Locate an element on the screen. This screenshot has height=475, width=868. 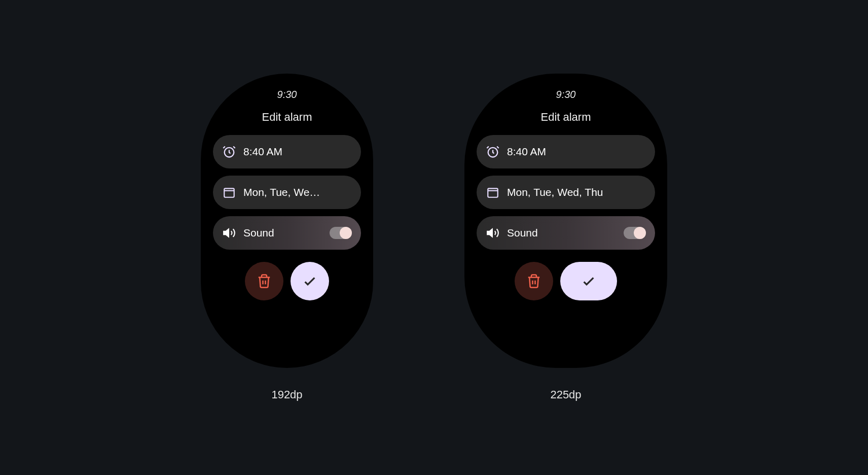
alarm-repeat-chip: Mon, Tue, Wed, Thu is located at coordinates (566, 192).